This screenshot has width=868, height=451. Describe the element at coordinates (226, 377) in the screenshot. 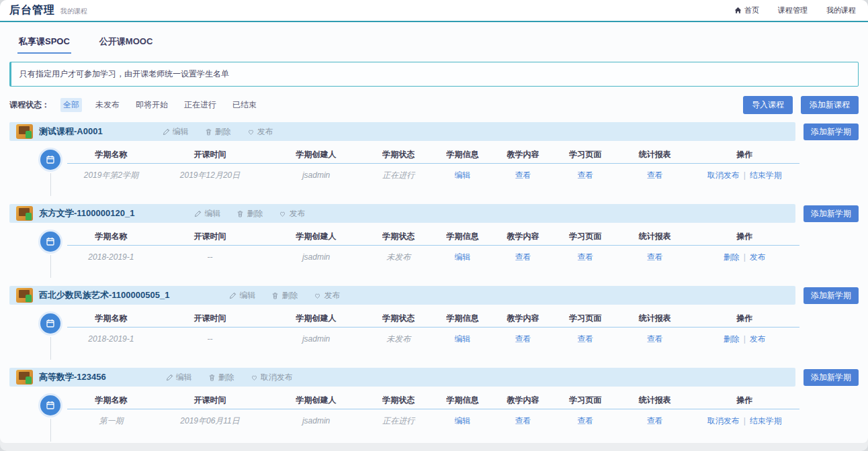

I see `delete-course-label: 删除` at that location.